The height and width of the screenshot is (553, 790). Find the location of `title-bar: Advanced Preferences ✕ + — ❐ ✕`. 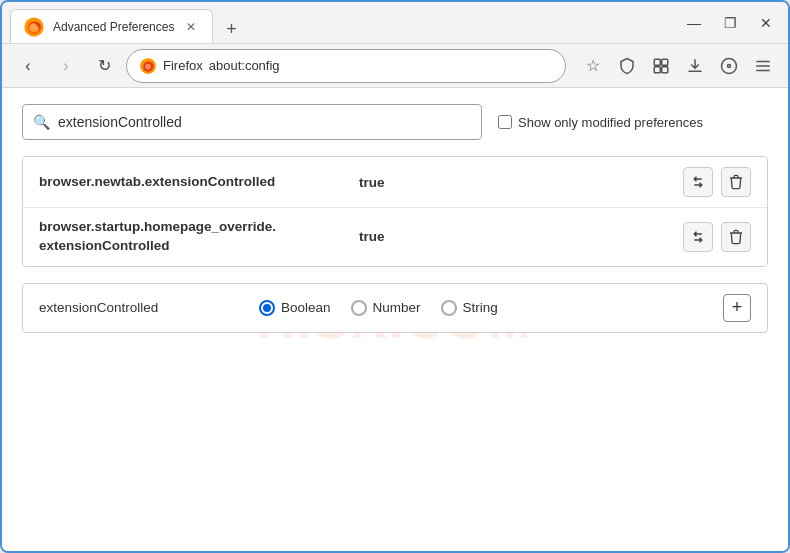

title-bar: Advanced Preferences ✕ + — ❐ ✕ is located at coordinates (395, 23).